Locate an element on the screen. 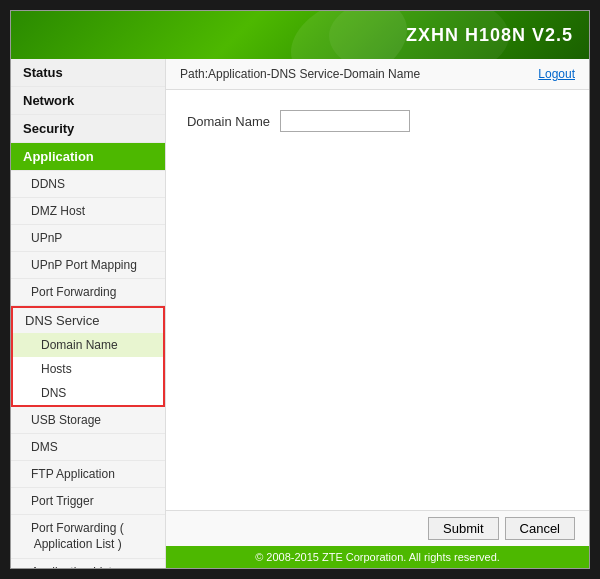 The height and width of the screenshot is (579, 600). sidebar-item-port-forwarding-app: Port Forwarding ( Application List ) is located at coordinates (88, 537).